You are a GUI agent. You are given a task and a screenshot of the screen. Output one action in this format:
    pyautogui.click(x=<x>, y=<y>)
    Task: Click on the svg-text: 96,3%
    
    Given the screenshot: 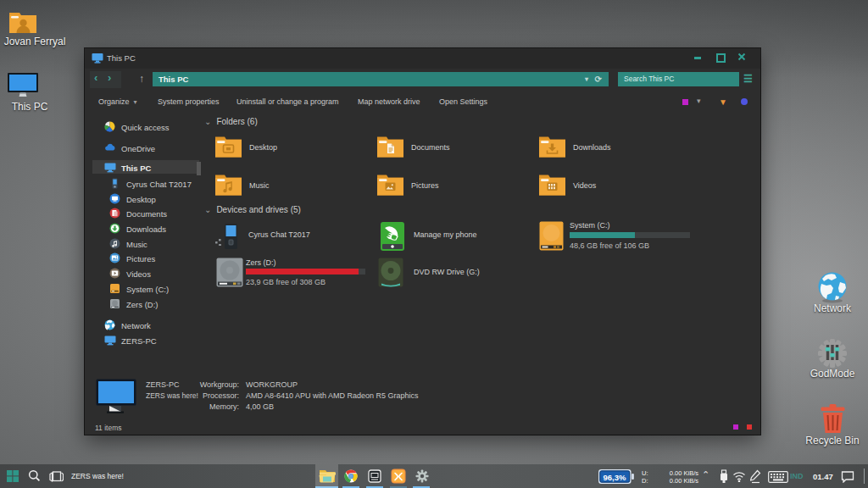 What is the action you would take?
    pyautogui.click(x=615, y=478)
    